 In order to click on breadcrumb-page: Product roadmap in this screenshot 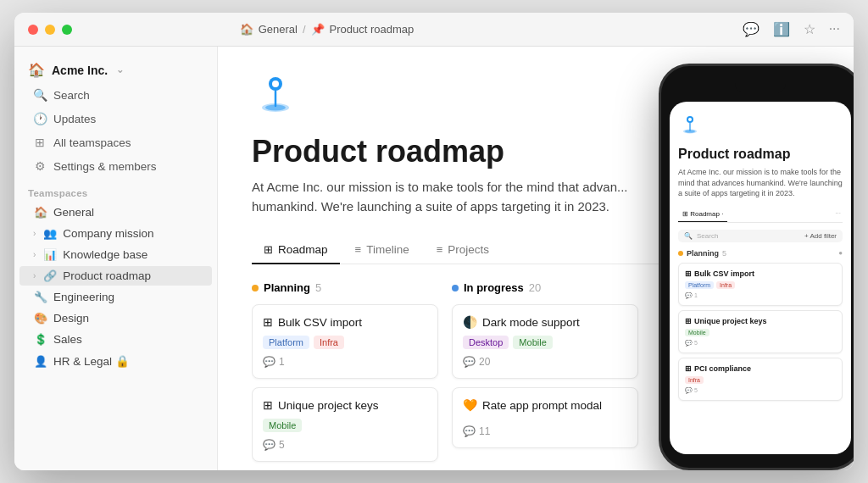, I will do `click(372, 29)`.